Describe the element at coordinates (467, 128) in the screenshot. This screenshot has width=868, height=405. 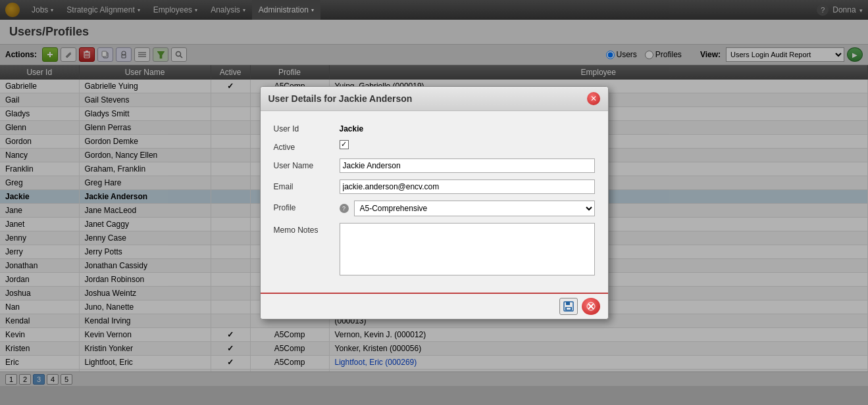
I see `user-id-value: Jackie` at that location.